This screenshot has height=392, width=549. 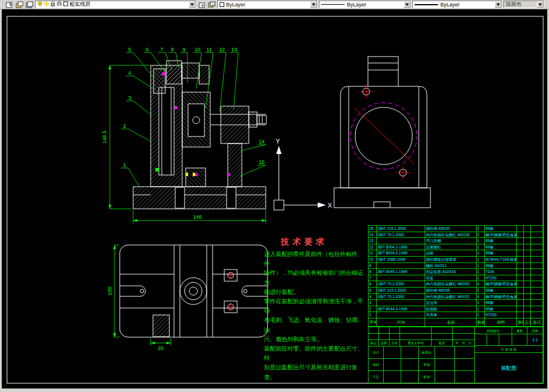 What do you see at coordinates (47, 5) in the screenshot?
I see `layer-freeze-sun-icon` at bounding box center [47, 5].